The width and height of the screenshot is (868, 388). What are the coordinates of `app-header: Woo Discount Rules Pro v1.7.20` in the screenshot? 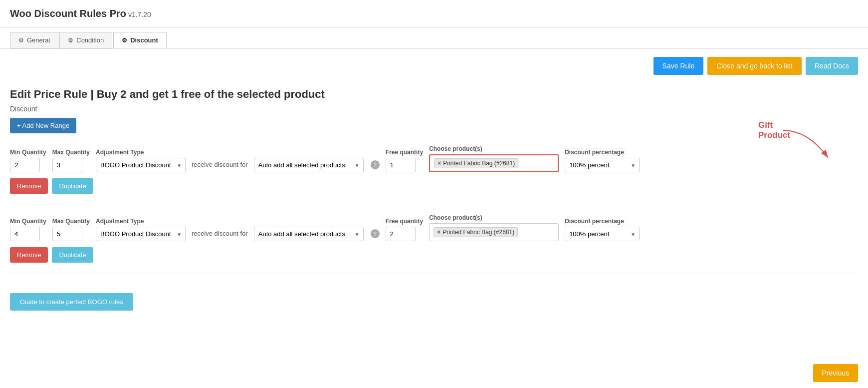 It's located at (434, 14).